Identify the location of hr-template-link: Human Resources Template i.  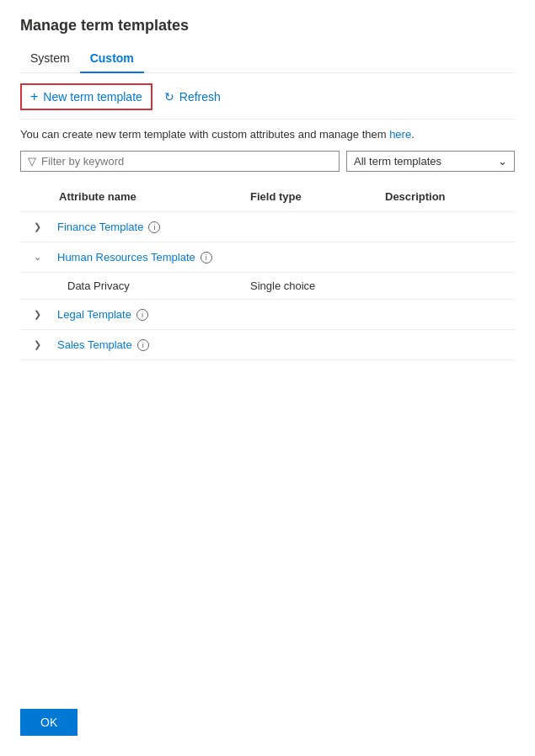
(150, 258).